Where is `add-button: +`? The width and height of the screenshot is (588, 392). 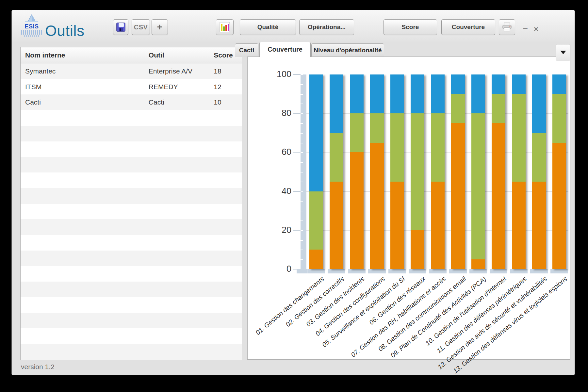 add-button: + is located at coordinates (160, 27).